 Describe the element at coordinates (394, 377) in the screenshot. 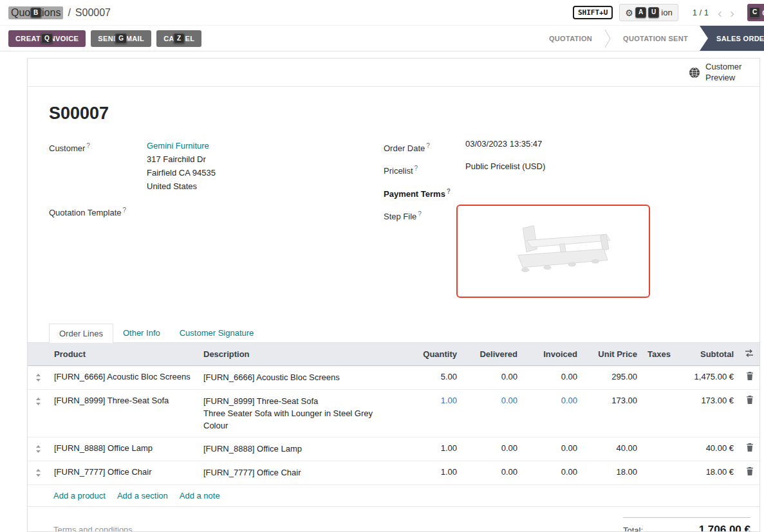

I see `order-line-row: [FURN_6666] Acoustic Bloc Screens [FURN_…` at that location.